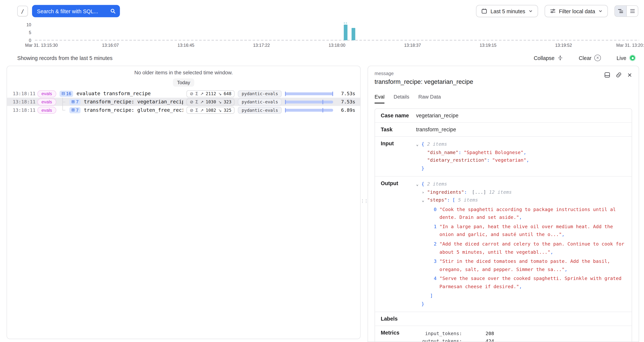 Image resolution: width=644 pixels, height=342 pixels. Describe the element at coordinates (322, 34) in the screenshot. I see `records-histogram: 10 5 0 Mar 31. 13:15:30 13:16:07 13:16:4…` at that location.